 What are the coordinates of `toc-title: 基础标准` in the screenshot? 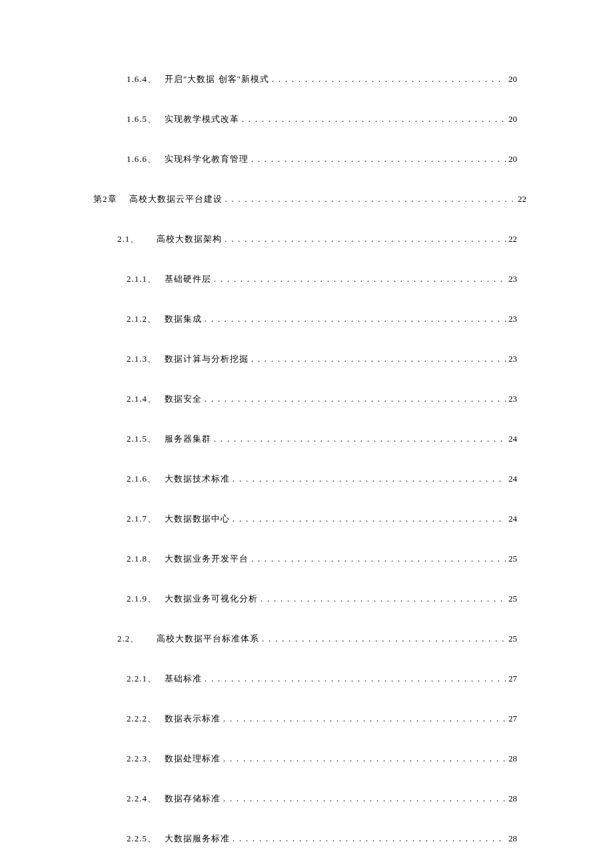 It's located at (183, 679).